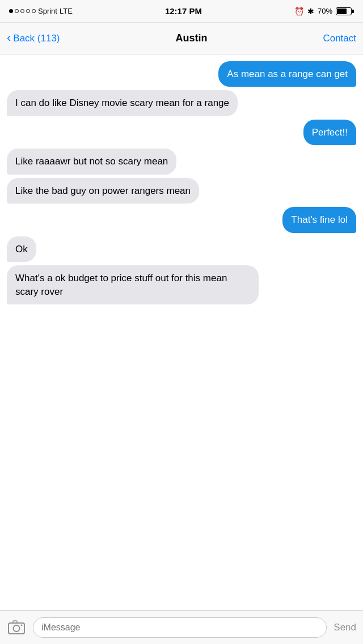  Describe the element at coordinates (66, 11) in the screenshot. I see `network-label: LTE` at that location.